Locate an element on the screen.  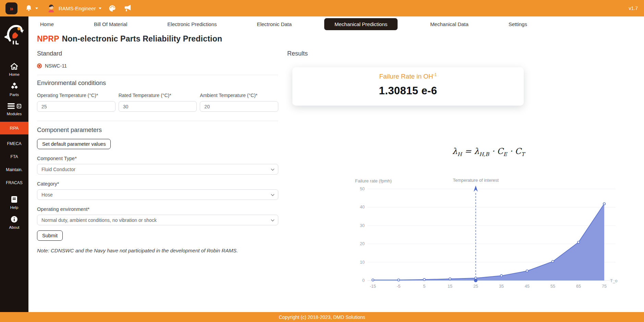
ambient-temperature-field: Ambient Temperature (°C)* is located at coordinates (239, 102).